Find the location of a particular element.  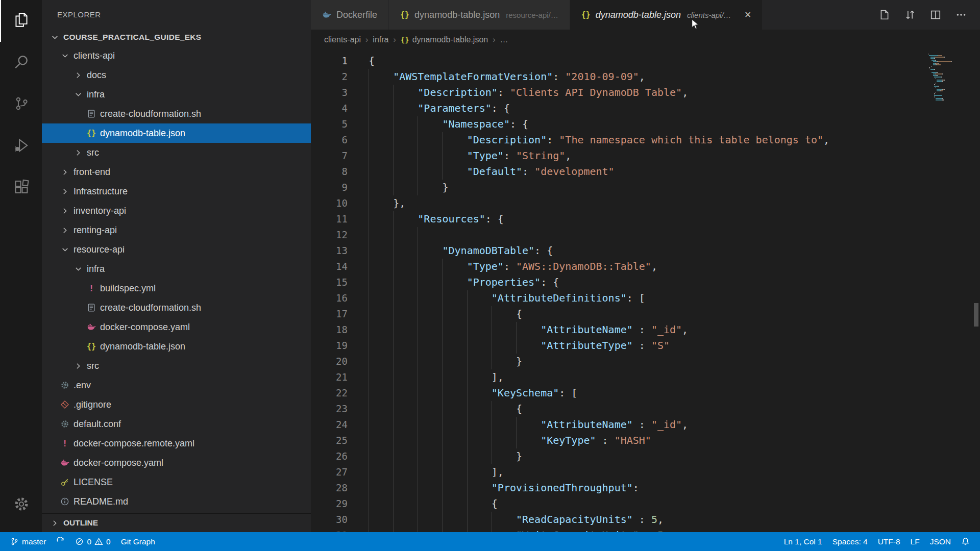

tree-file-gitignore: .gitignore is located at coordinates (177, 405).